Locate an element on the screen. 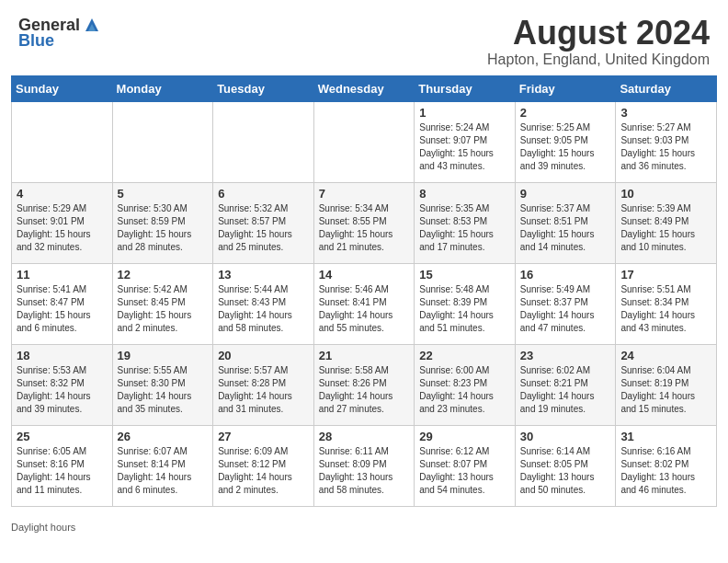 The height and width of the screenshot is (563, 728). day-number: 10 is located at coordinates (665, 193).